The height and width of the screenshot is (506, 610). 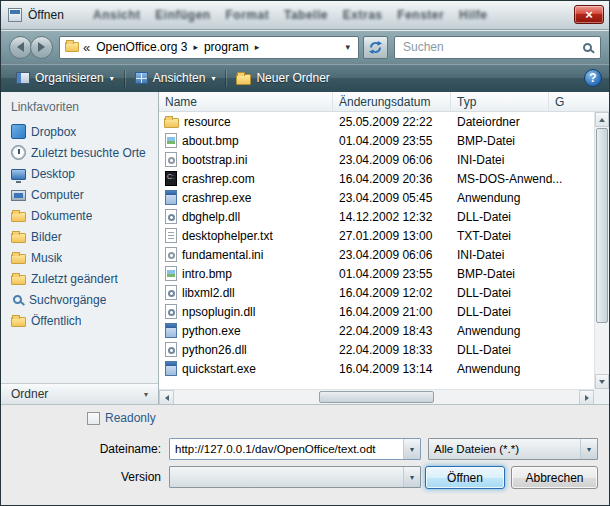 I want to click on help-icon: ?, so click(x=592, y=78).